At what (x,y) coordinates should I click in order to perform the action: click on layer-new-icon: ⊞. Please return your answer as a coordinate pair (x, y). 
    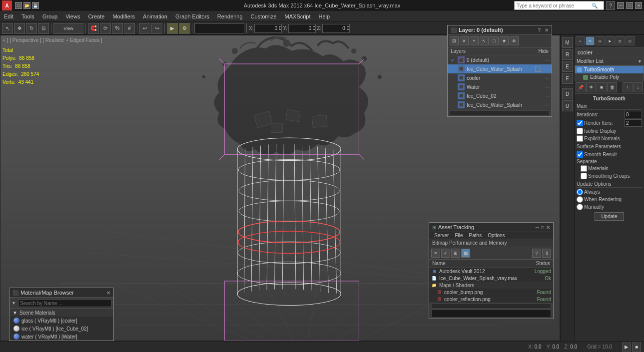
    Looking at the image, I should click on (454, 41).